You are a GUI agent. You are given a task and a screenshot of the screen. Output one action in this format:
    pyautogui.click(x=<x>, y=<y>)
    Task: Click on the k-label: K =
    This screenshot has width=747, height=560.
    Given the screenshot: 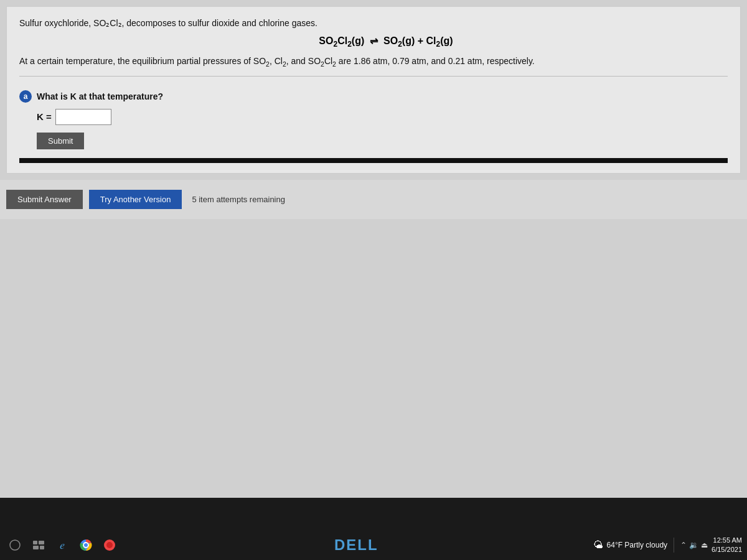 What is the action you would take?
    pyautogui.click(x=44, y=117)
    